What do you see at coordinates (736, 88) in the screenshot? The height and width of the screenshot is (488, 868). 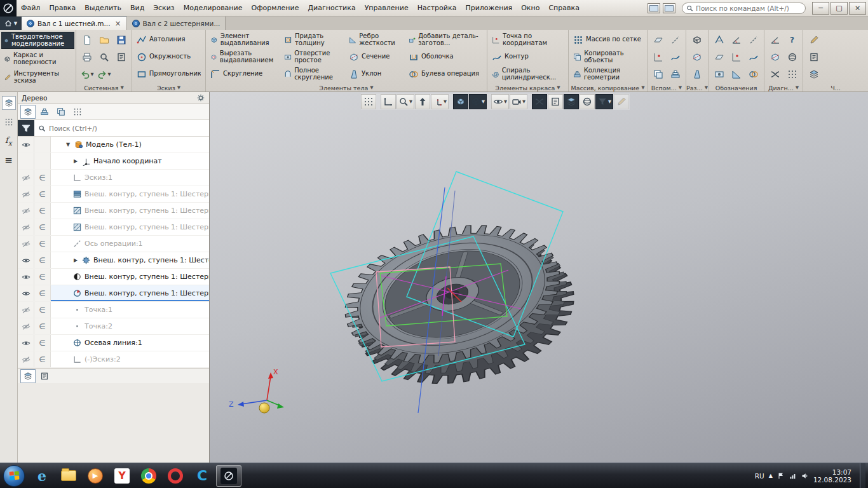 I see `group-label-denote: Обозначения` at bounding box center [736, 88].